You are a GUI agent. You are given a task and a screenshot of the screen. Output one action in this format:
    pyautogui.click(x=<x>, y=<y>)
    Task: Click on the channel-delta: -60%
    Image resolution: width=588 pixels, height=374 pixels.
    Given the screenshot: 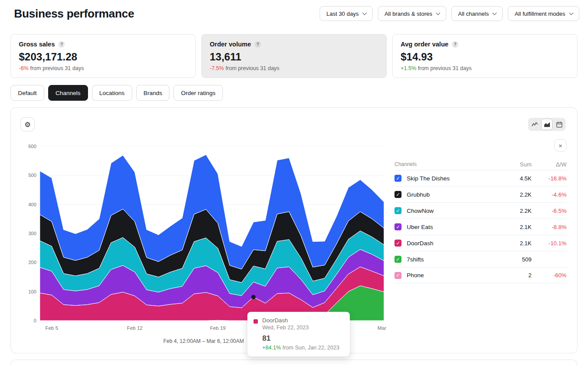 What is the action you would take?
    pyautogui.click(x=549, y=275)
    